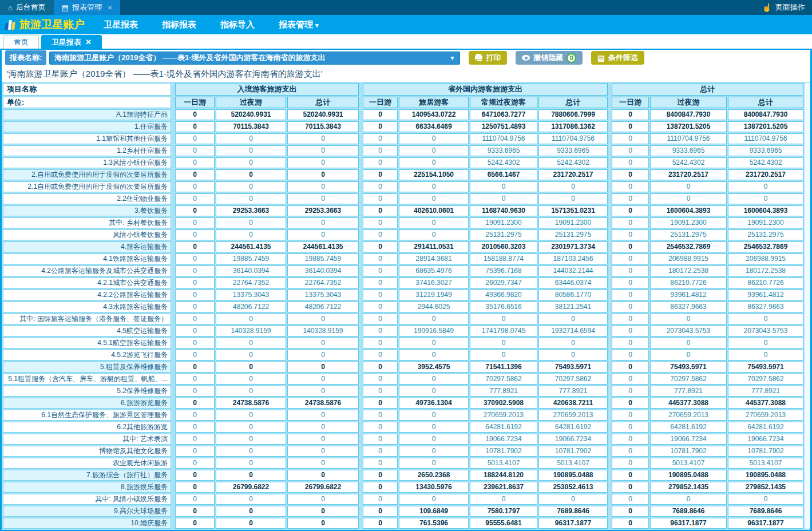  What do you see at coordinates (87, 7) in the screenshot?
I see `topbar-tab-report-management: ▤ 报表管理 ×` at bounding box center [87, 7].